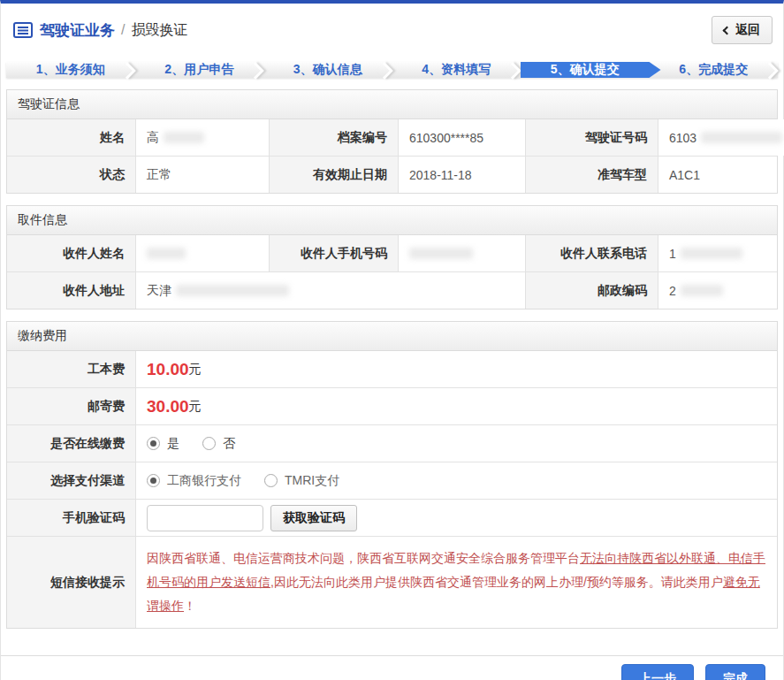 Image resolution: width=784 pixels, height=680 pixels. Describe the element at coordinates (735, 672) in the screenshot. I see `finish-button: 完成` at that location.